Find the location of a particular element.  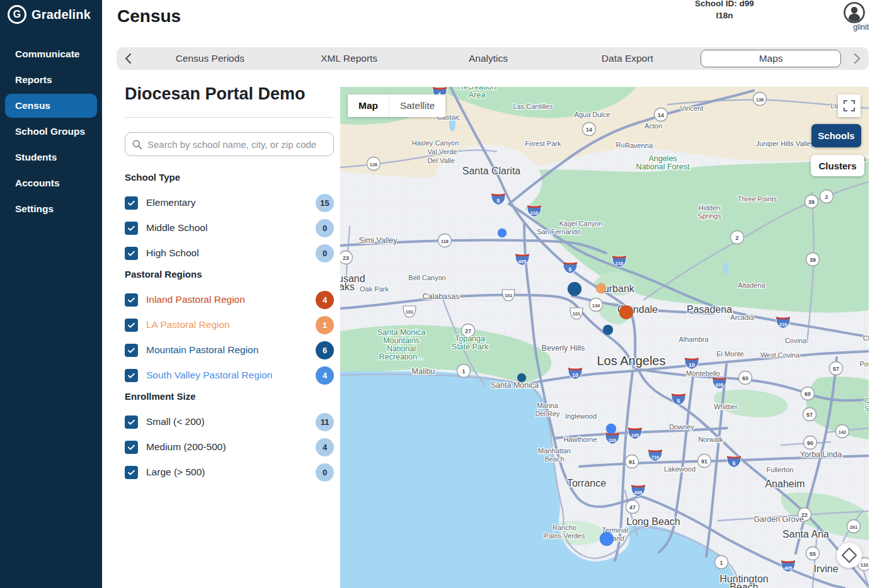

route-shield-14: 14 is located at coordinates (662, 115).